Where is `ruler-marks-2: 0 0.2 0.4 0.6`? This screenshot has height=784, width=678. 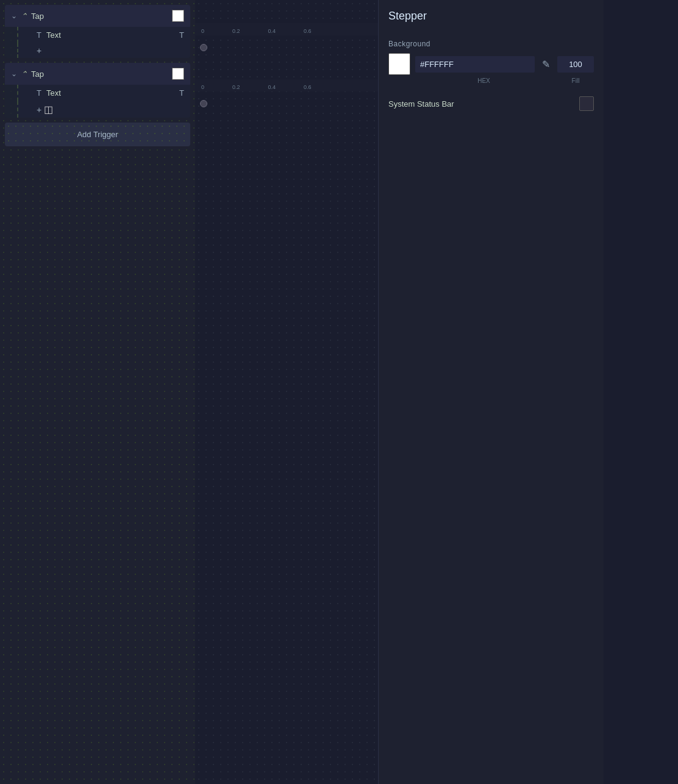 ruler-marks-2: 0 0.2 0.4 0.6 is located at coordinates (287, 87).